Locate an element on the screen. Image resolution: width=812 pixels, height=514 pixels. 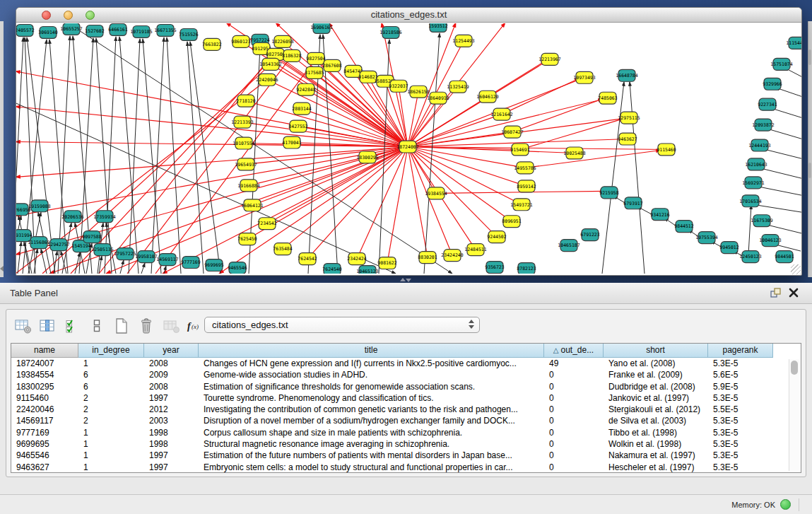
graph-node: 8830201 is located at coordinates (427, 257).